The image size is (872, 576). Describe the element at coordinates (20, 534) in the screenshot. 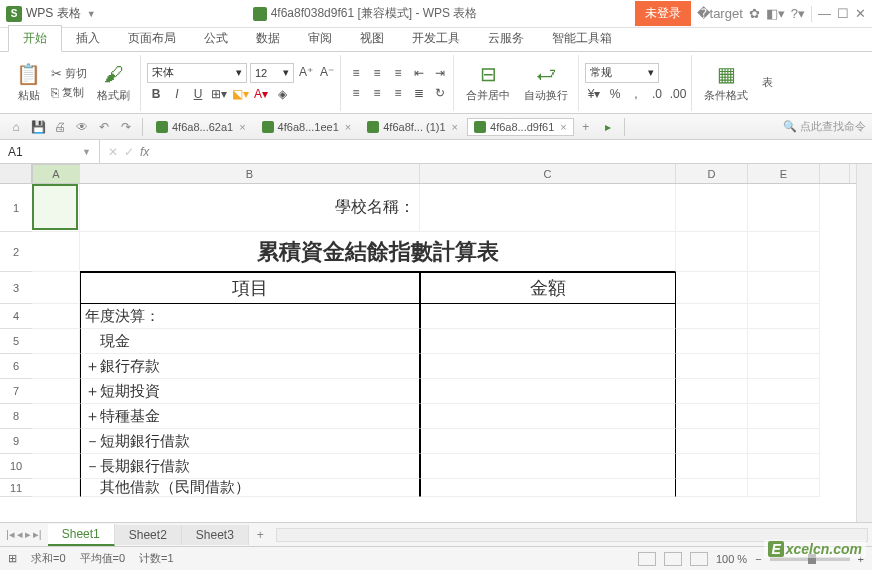

I see `prev-sheet-icon: ◂` at that location.